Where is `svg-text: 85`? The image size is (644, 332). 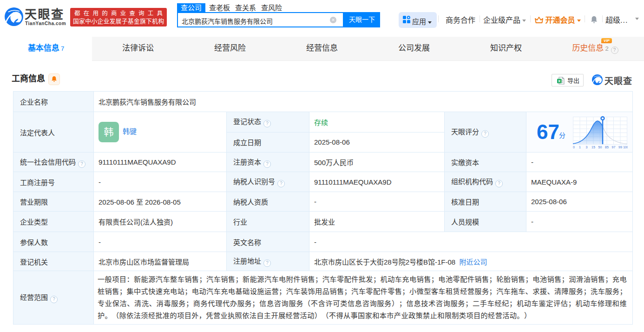
svg-text: 85 is located at coordinates (607, 147).